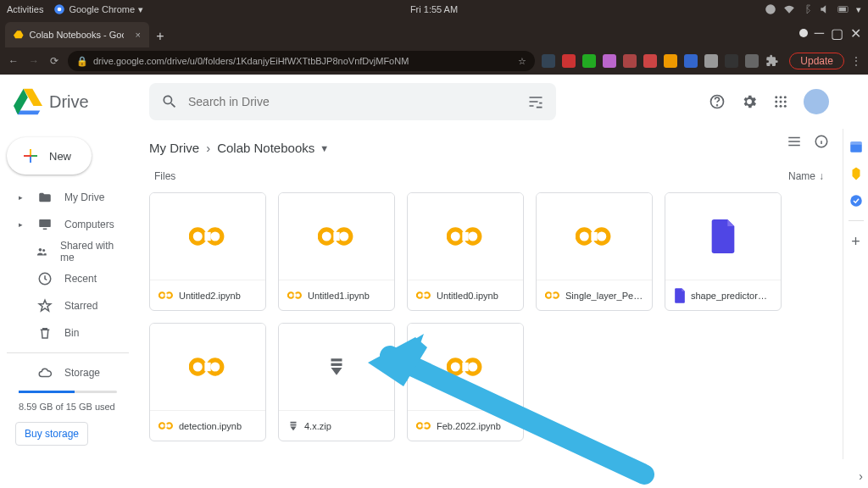 This screenshot has height=488, width=868. What do you see at coordinates (25, 9) in the screenshot?
I see `activities-button: Activities` at bounding box center [25, 9].